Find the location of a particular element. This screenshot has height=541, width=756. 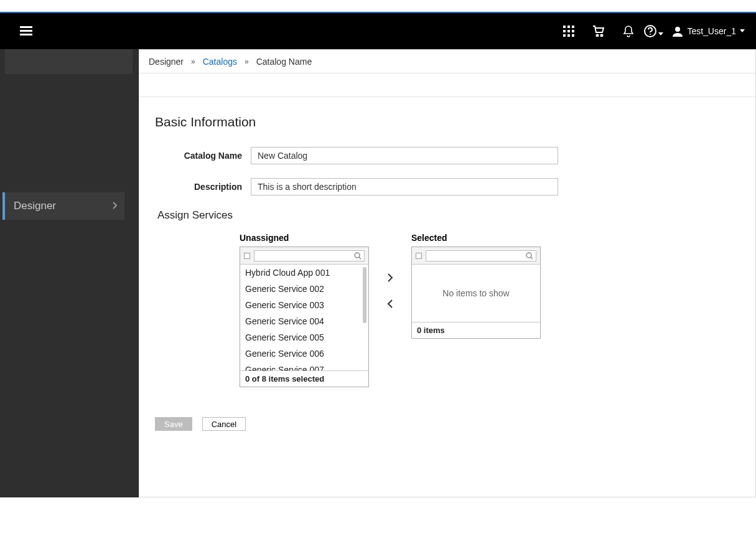

unassigned-column: Unassigned Hybrid Cloud App 001 Generic … is located at coordinates (304, 310).